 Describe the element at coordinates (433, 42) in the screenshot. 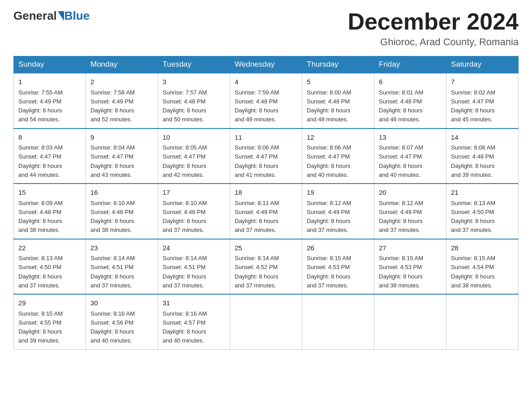

I see `location-title: Ghioroc, Arad County, Romania` at that location.